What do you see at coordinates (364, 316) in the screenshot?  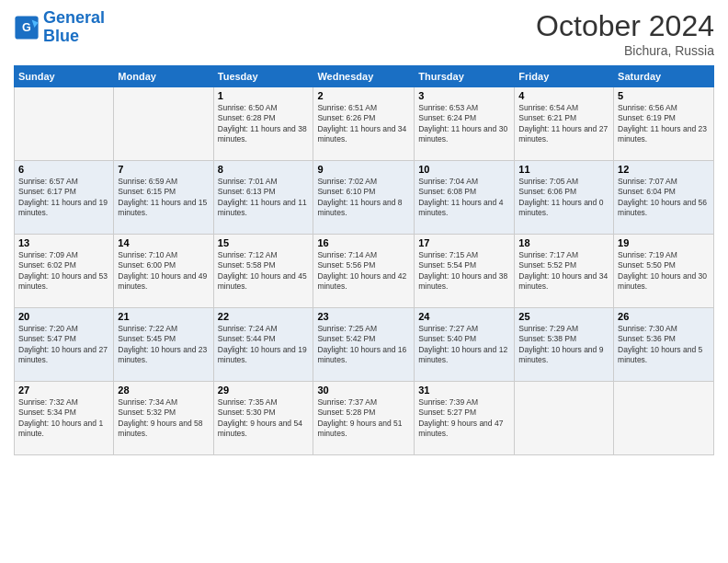 I see `day-number: 23` at bounding box center [364, 316].